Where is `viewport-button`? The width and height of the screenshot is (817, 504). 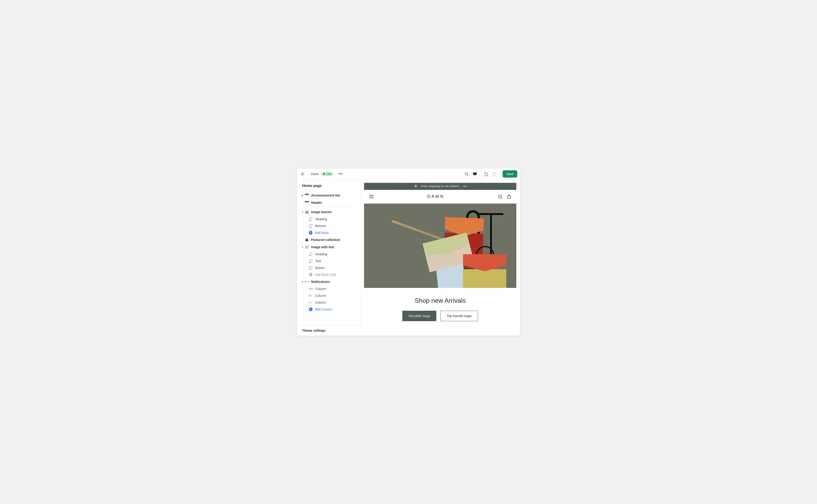 viewport-button is located at coordinates (475, 174).